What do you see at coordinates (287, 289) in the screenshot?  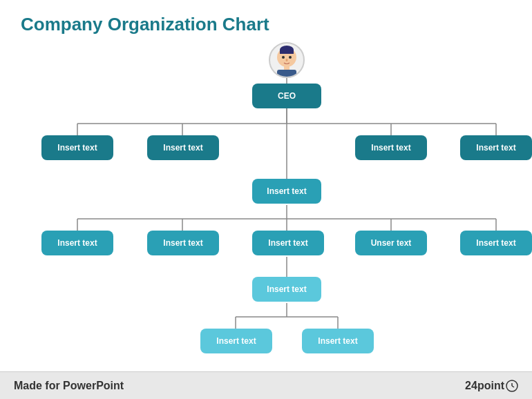 I see `row4-center-box: Insert text` at bounding box center [287, 289].